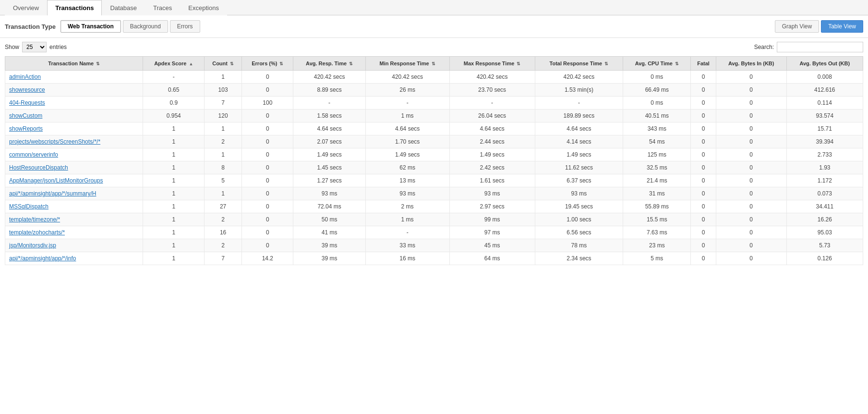  What do you see at coordinates (29, 207) in the screenshot?
I see `tx-link: MSSqlDispatch` at bounding box center [29, 207].